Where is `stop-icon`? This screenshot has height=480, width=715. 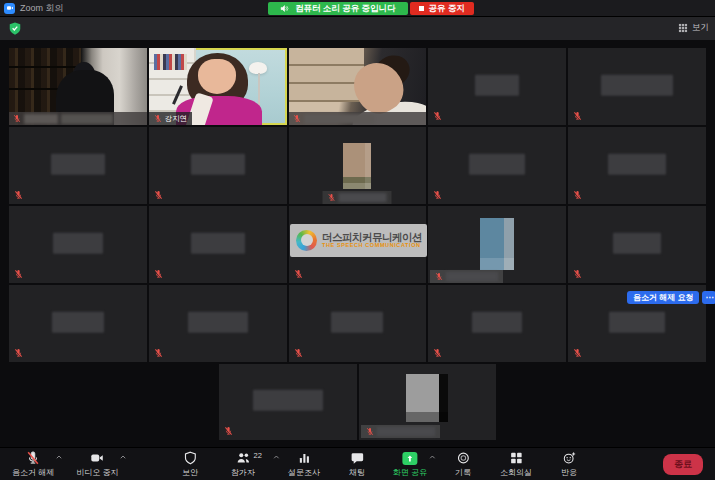 stop-icon is located at coordinates (422, 8).